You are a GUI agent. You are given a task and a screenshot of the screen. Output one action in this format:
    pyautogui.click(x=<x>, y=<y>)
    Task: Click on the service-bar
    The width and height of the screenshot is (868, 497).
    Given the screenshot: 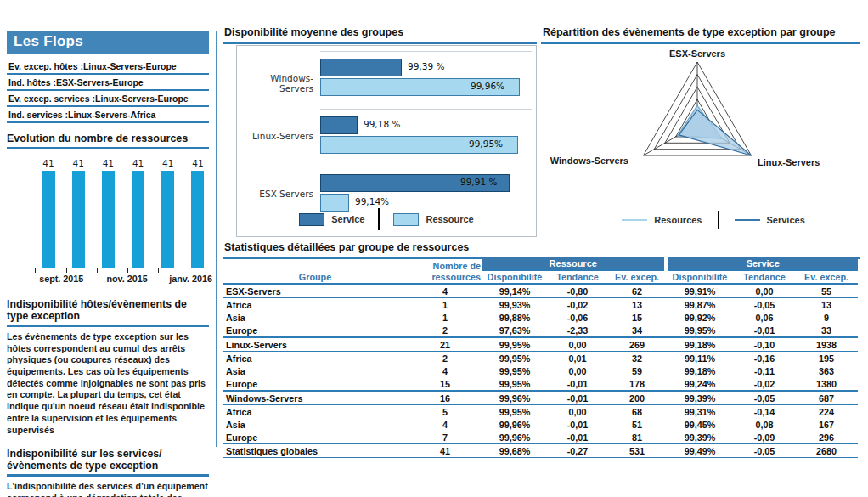 What is the action you would take?
    pyautogui.click(x=339, y=126)
    